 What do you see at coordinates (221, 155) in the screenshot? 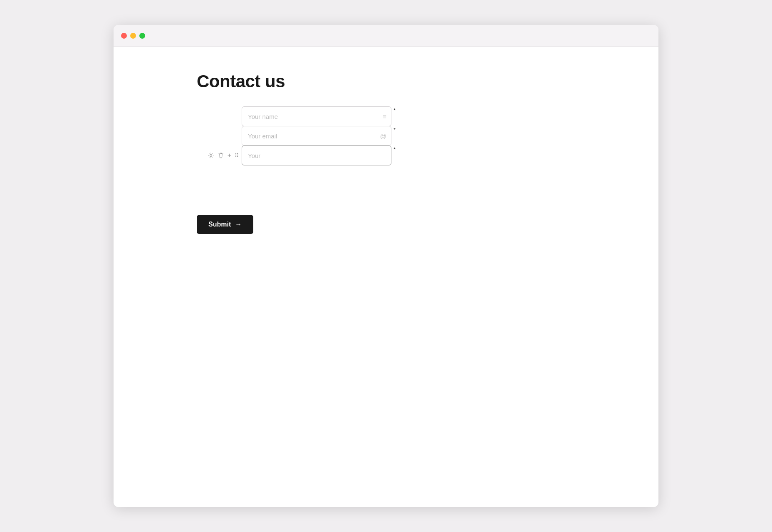
I see `delete-tool-icon` at bounding box center [221, 155].